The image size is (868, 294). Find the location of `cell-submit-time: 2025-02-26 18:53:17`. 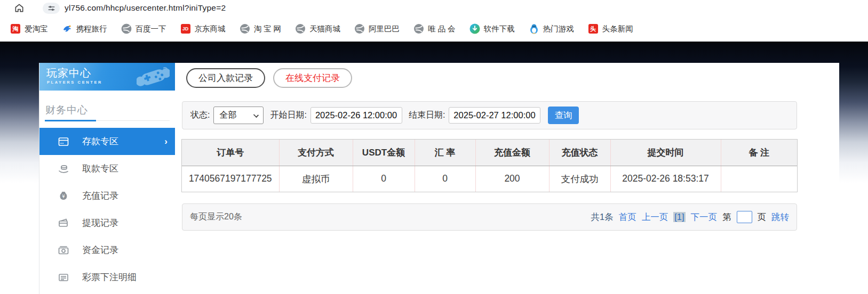

cell-submit-time: 2025-02-26 18:53:17 is located at coordinates (666, 179).